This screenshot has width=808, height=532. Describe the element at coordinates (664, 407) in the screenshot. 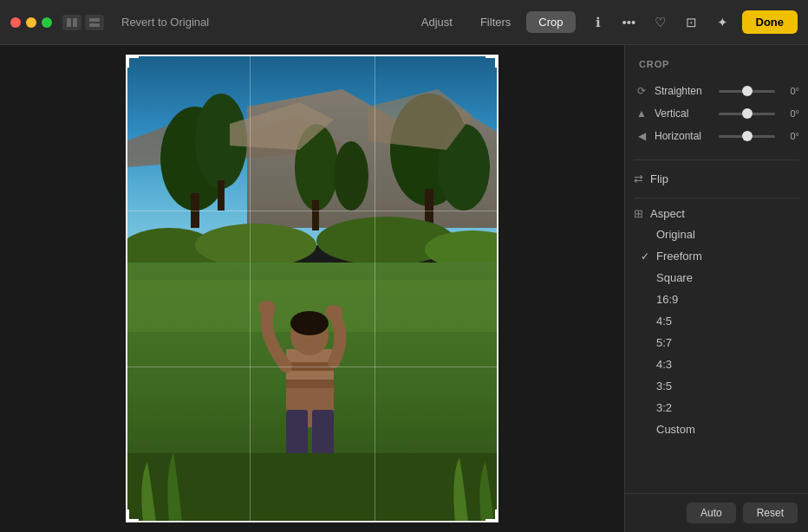

I see `aspect-3-2-label: 3:2` at that location.